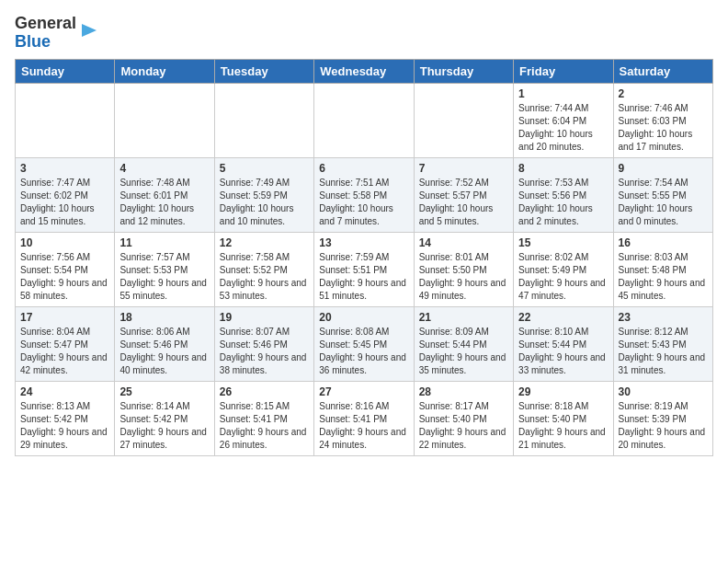 This screenshot has width=728, height=563. What do you see at coordinates (664, 128) in the screenshot?
I see `cell-info: Sunrise: 7:46 AMSunset: 6:03 PMDaylight:…` at bounding box center [664, 128].